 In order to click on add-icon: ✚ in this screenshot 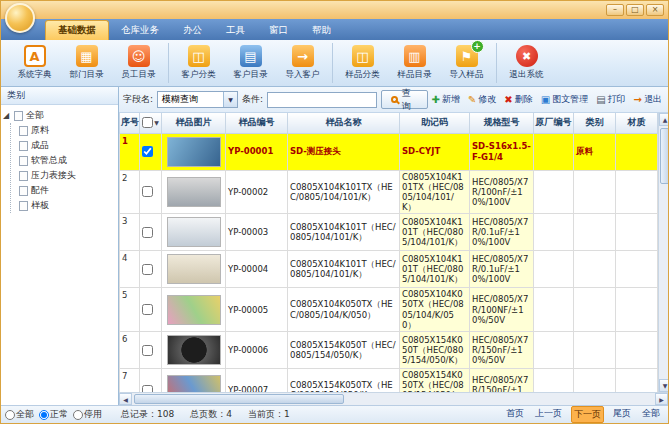, I will do `click(436, 100)`.